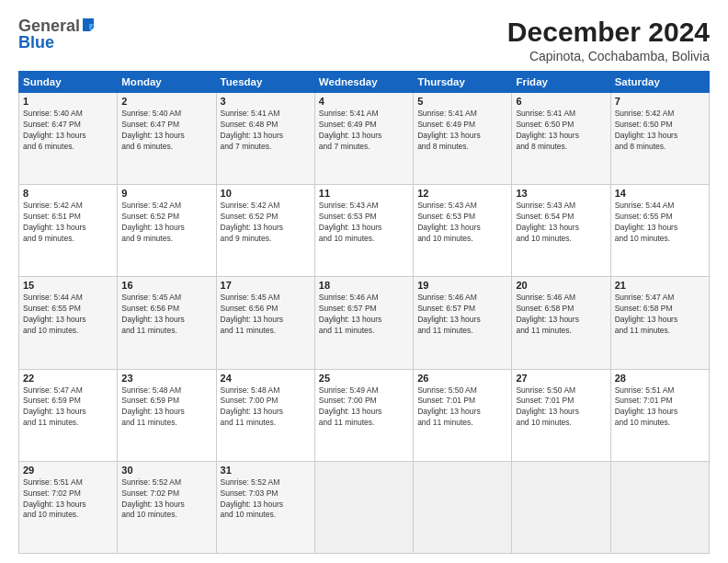  I want to click on table-row: 1Sunrise: 5:40 AM Sunset: 6:47 PM Daylig…, so click(68, 139).